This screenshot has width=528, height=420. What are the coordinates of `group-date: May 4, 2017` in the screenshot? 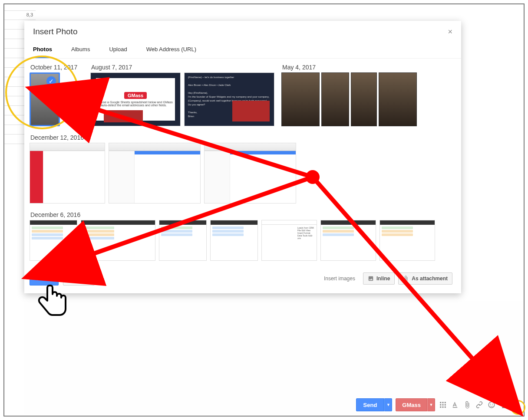 It's located at (369, 67).